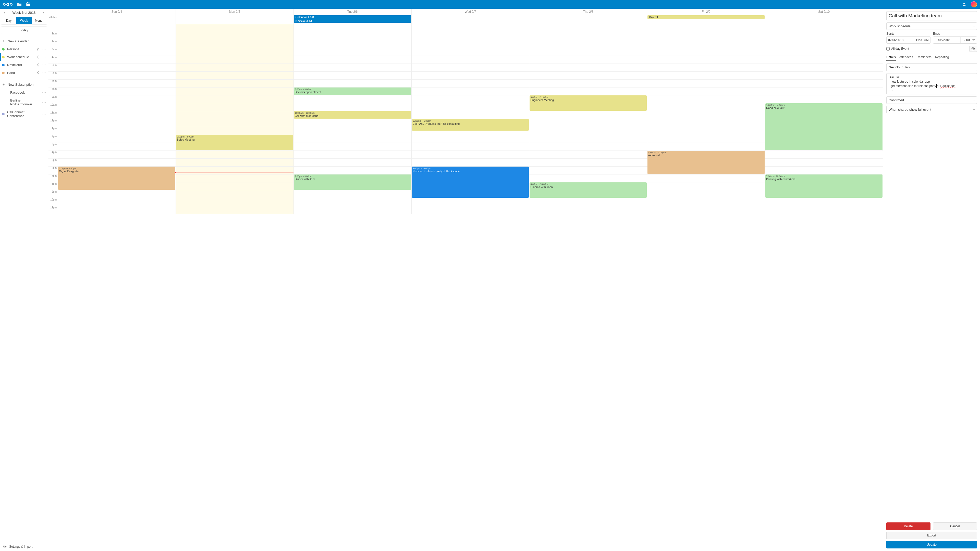 The image size is (980, 551). What do you see at coordinates (5, 13) in the screenshot?
I see `prev-week-button: ‹` at bounding box center [5, 13].